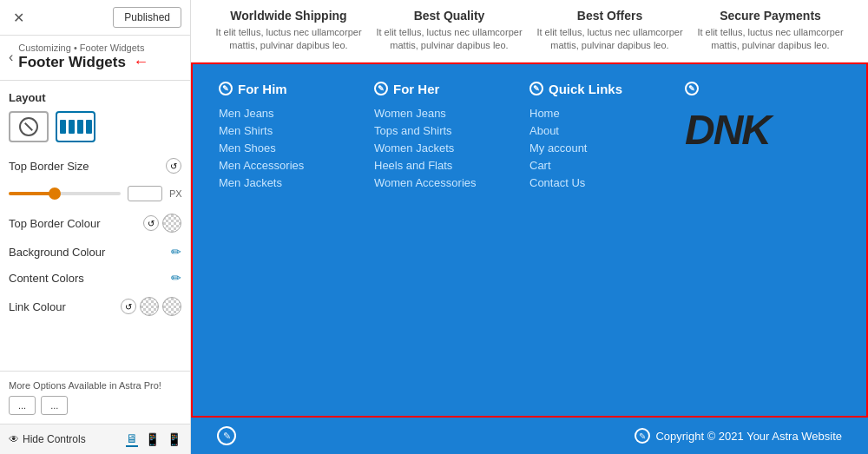 This screenshot has height=454, width=868. I want to click on device-icons: 🖥 📱 📱, so click(154, 439).